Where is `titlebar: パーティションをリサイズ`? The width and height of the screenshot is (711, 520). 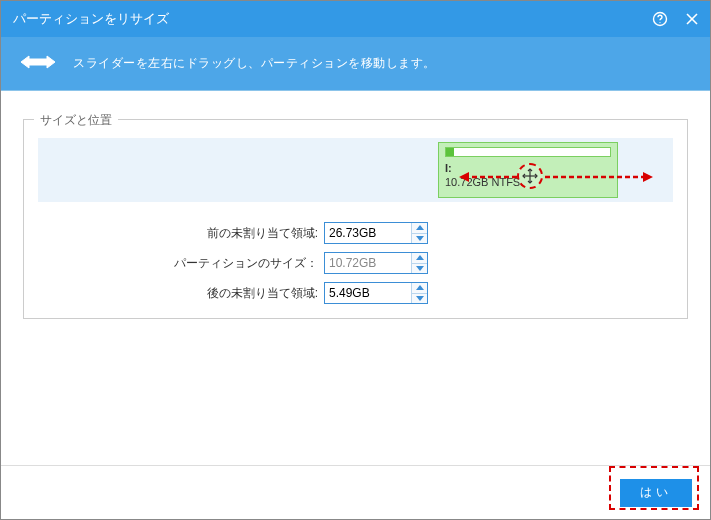 titlebar: パーティションをリサイズ is located at coordinates (356, 19).